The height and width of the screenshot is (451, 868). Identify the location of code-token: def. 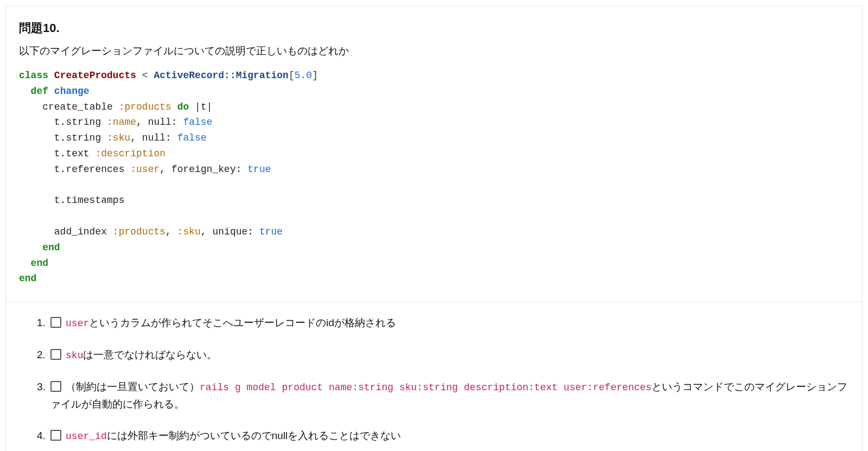
(40, 91).